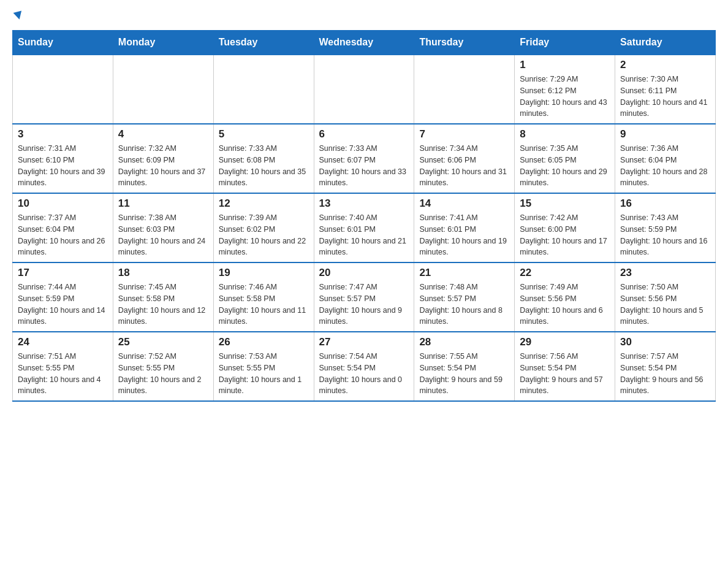 The height and width of the screenshot is (563, 728). Describe the element at coordinates (565, 342) in the screenshot. I see `day-number: 29` at that location.